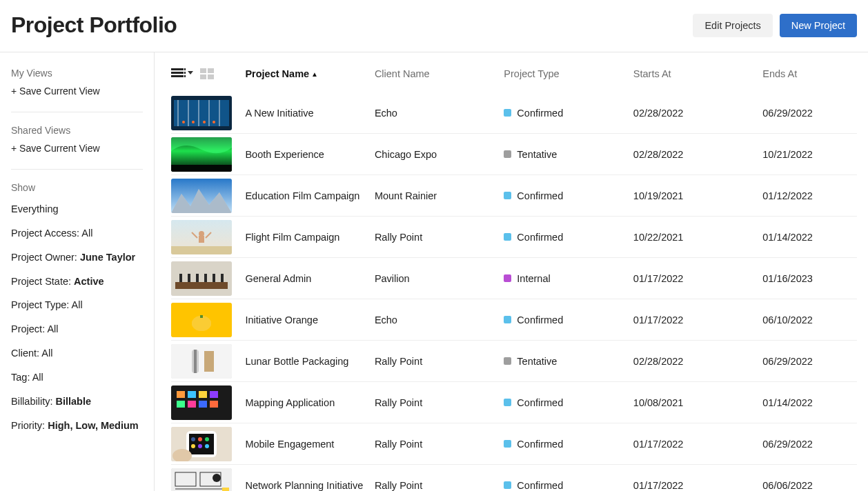  I want to click on filter-priority: Priority: High, Low, Medium, so click(77, 426).